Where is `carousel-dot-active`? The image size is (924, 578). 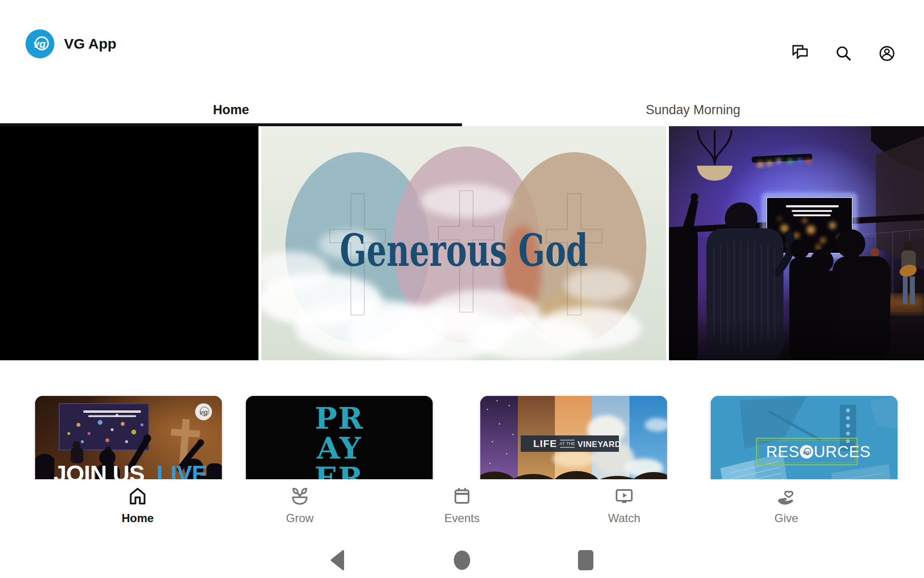
carousel-dot-active is located at coordinates (456, 470).